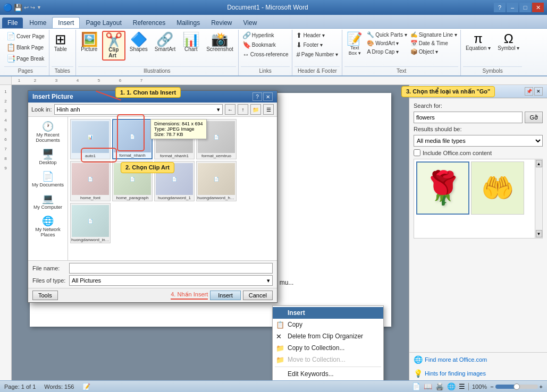 The width and height of the screenshot is (547, 392). I want to click on tools-button: Tools, so click(45, 295).